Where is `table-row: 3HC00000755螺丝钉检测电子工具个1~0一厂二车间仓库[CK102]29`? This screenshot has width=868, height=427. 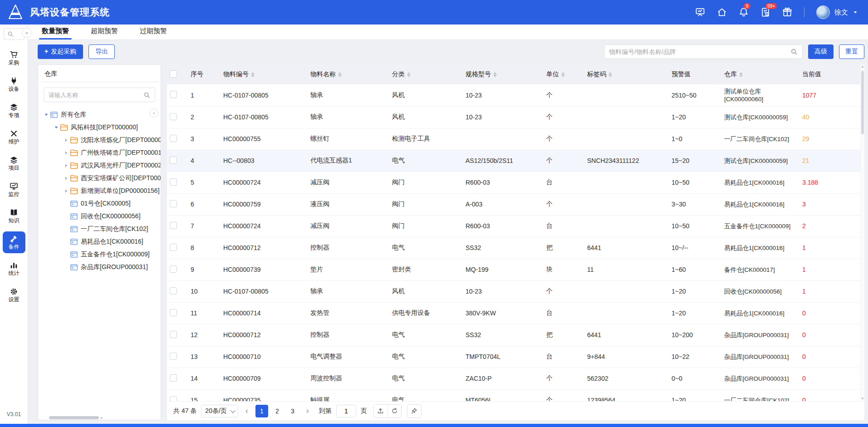 table-row: 3HC00000755螺丝钉检测电子工具个1~0一厂二车间仓库[CK102]29 is located at coordinates (515, 139).